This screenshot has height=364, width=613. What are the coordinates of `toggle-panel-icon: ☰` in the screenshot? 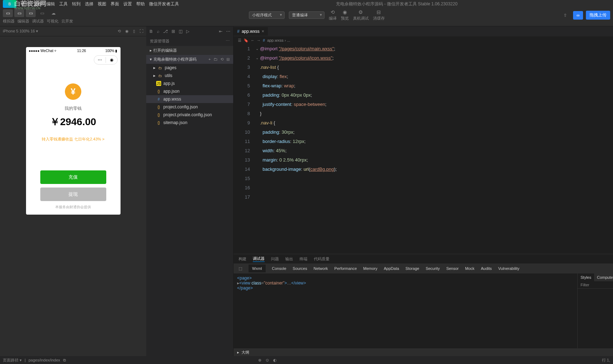 It's located at (240, 41).